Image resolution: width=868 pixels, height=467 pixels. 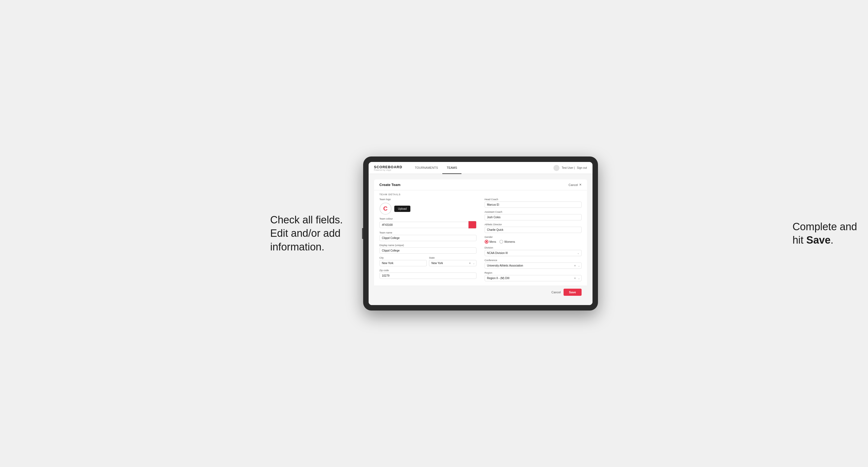 I want to click on gender-mens-option: Mens, so click(x=490, y=242).